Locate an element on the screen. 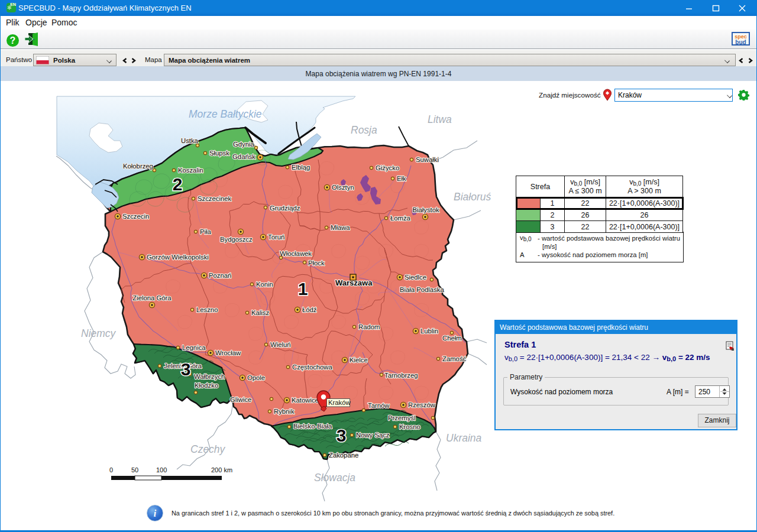 The height and width of the screenshot is (532, 757). svg-text: Niemcy is located at coordinates (99, 333).